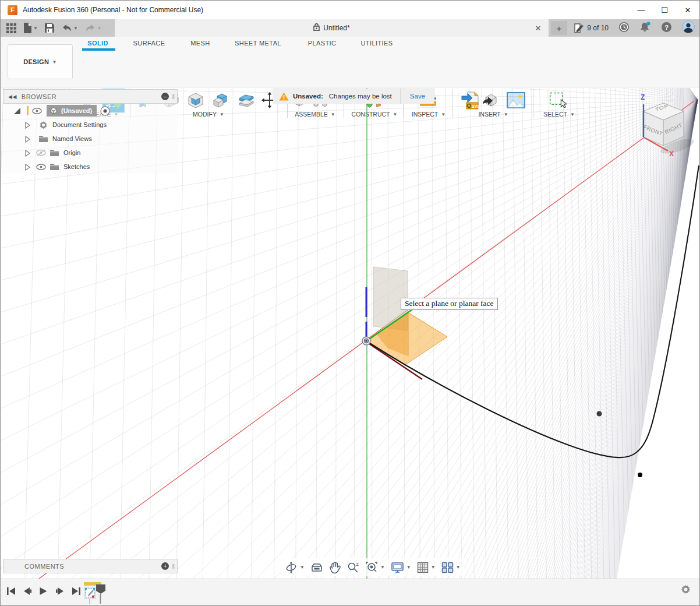  Describe the element at coordinates (30, 28) in the screenshot. I see `file-menu-icon: ▼` at that location.